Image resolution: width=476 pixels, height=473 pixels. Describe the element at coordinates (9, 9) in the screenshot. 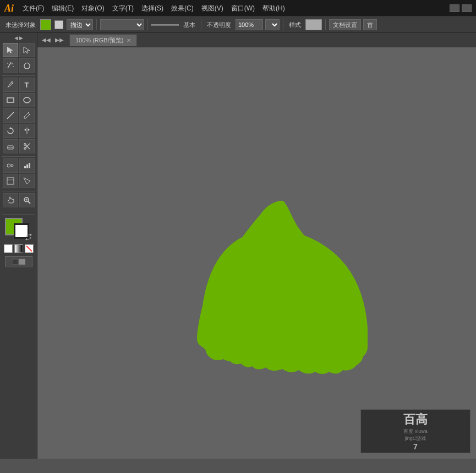

I see `app-logo: Ai` at that location.